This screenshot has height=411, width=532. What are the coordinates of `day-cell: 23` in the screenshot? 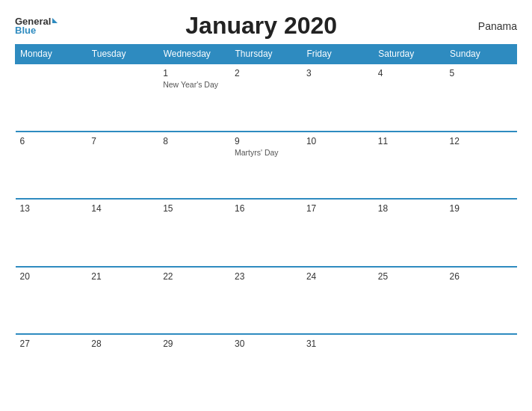 It's located at (266, 300).